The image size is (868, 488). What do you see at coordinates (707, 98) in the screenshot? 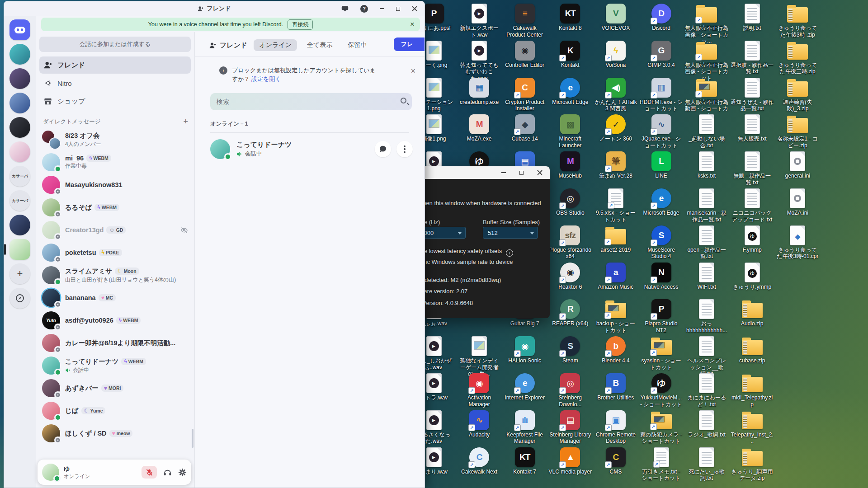
I see `desktop-icon: ↗無人販売不正行為動画 - ショートカット` at bounding box center [707, 98].